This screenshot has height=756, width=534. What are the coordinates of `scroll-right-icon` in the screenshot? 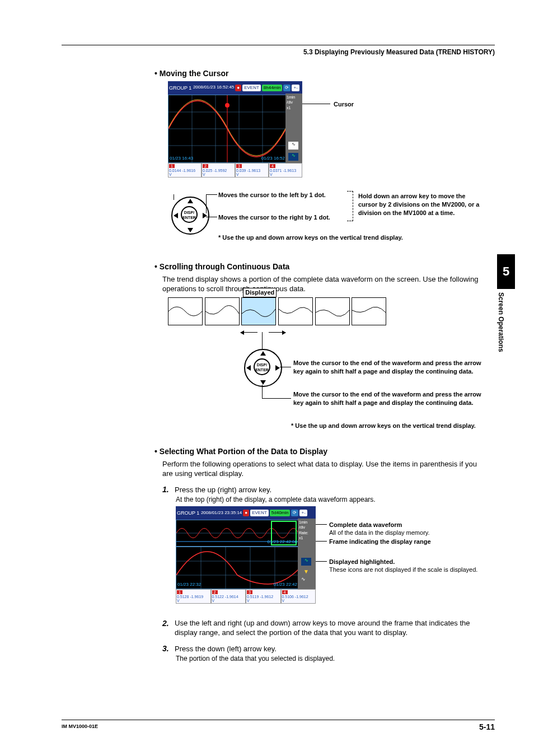 It's located at (277, 333).